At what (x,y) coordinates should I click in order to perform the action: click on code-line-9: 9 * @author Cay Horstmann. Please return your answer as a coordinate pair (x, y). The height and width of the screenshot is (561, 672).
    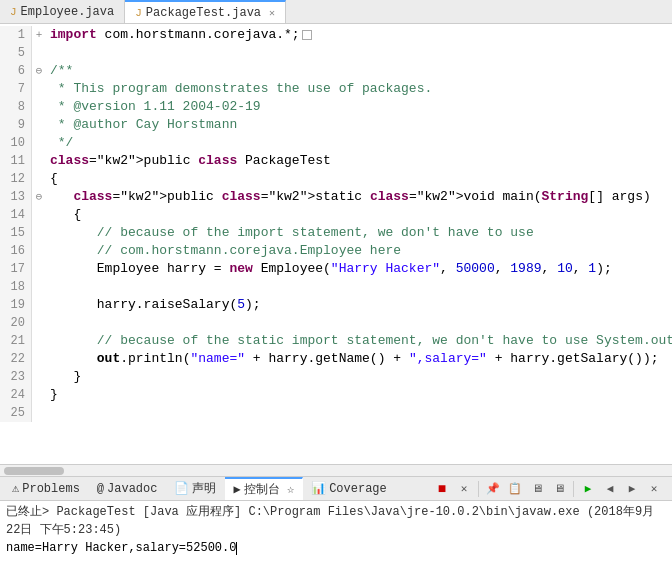
    Looking at the image, I should click on (336, 125).